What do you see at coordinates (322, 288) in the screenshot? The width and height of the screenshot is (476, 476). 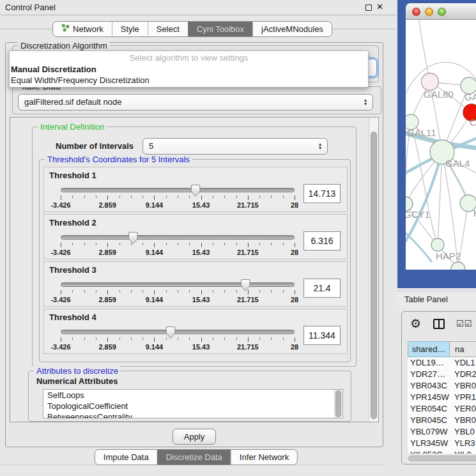 I see `threshold-3-value-field: 21.4` at bounding box center [322, 288].